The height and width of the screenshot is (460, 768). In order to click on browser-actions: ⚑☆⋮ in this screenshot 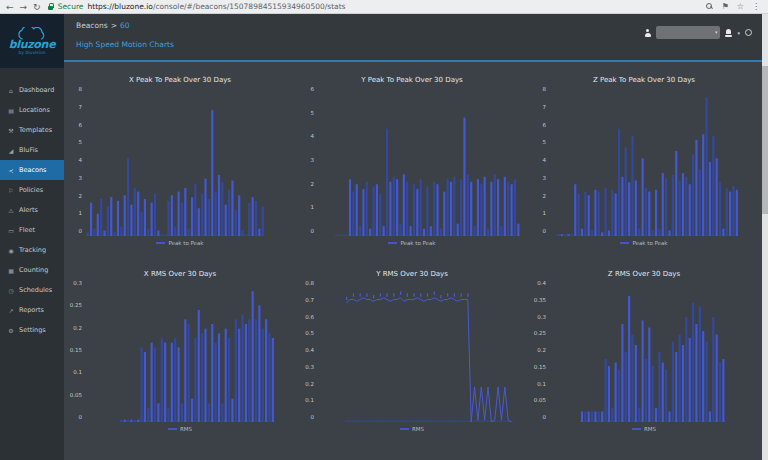, I will do `click(734, 7)`.